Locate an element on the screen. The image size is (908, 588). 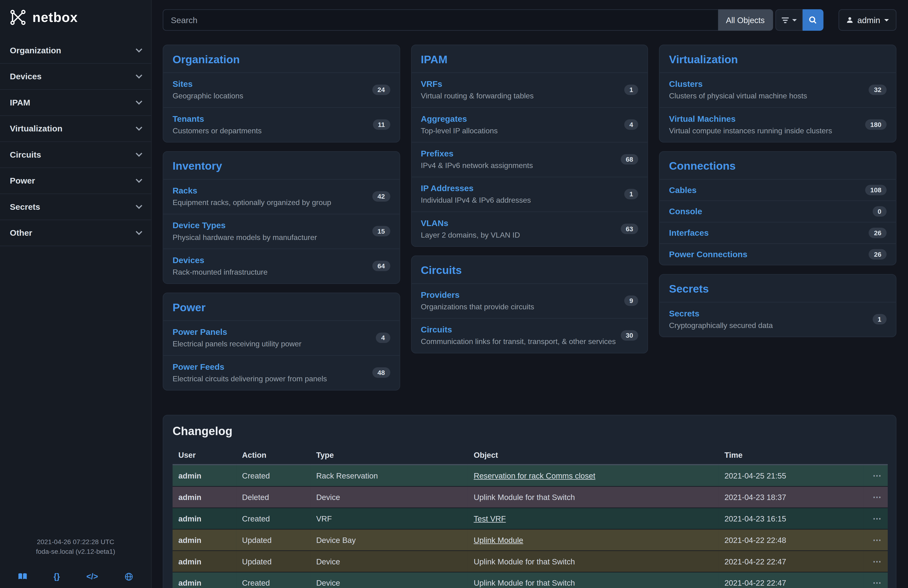
globe-icon is located at coordinates (129, 577).